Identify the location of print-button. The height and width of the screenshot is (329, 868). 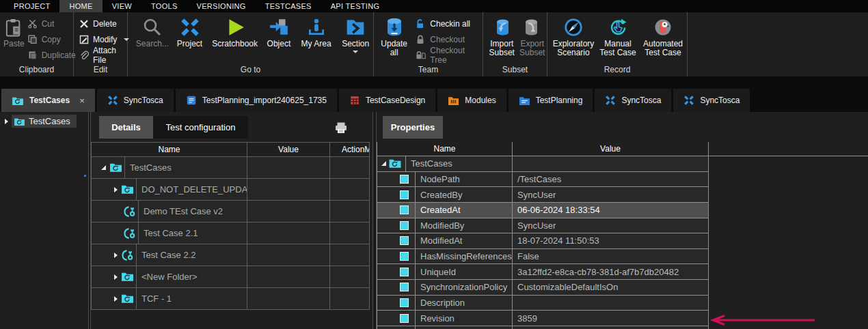
(341, 128).